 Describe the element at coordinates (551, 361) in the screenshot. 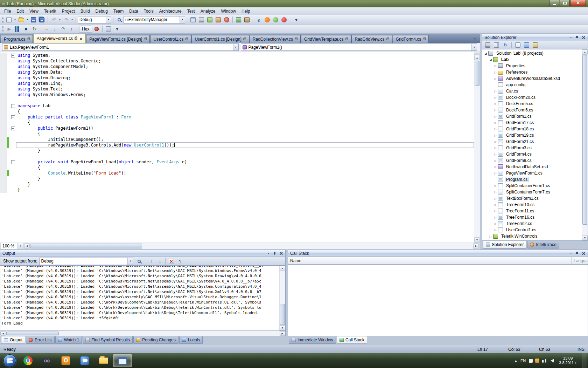

I see `volume-icon` at that location.